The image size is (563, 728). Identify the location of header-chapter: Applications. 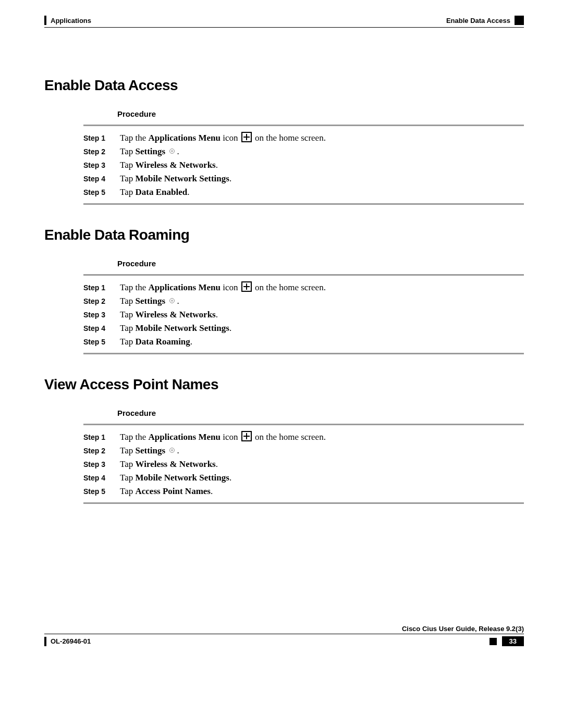
(71, 21).